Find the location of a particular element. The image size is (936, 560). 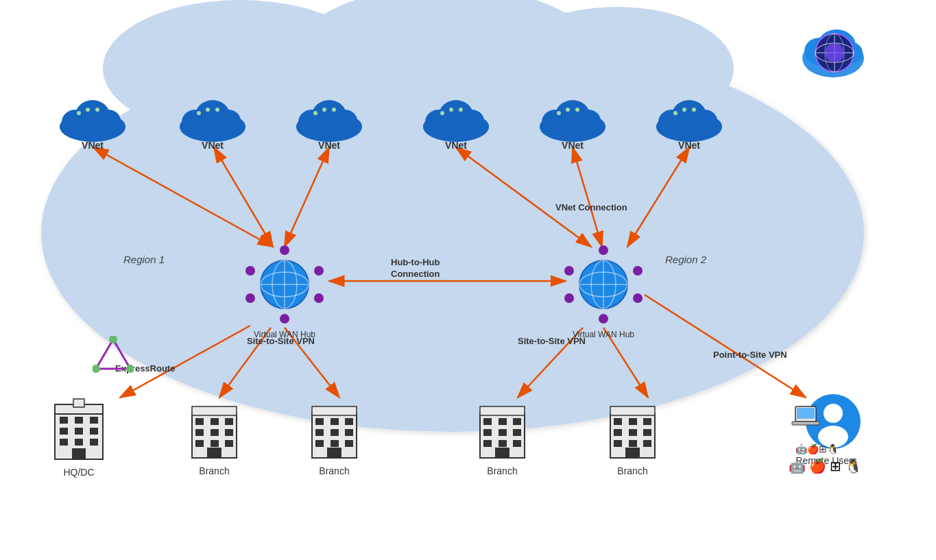

site-to-site-vpn-label-2: Site-to-Site VPN is located at coordinates (551, 341).